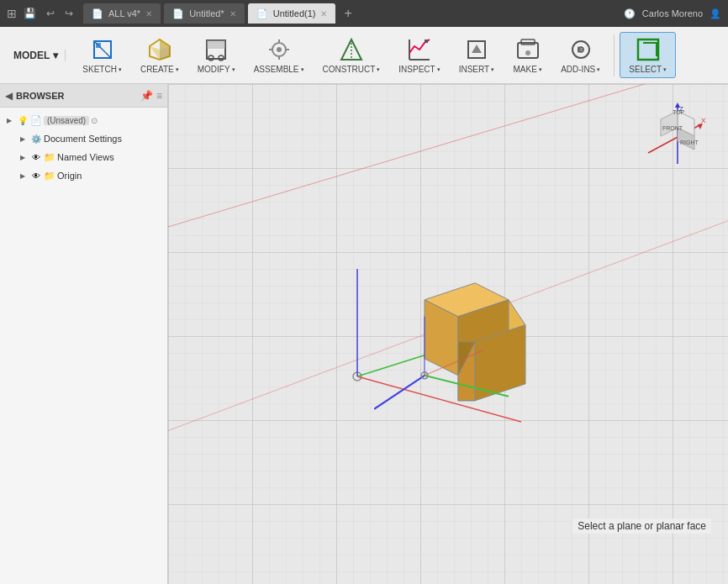 This screenshot has height=584, width=728. What do you see at coordinates (477, 55) in the screenshot?
I see `insert-group: INSERT ▾` at bounding box center [477, 55].